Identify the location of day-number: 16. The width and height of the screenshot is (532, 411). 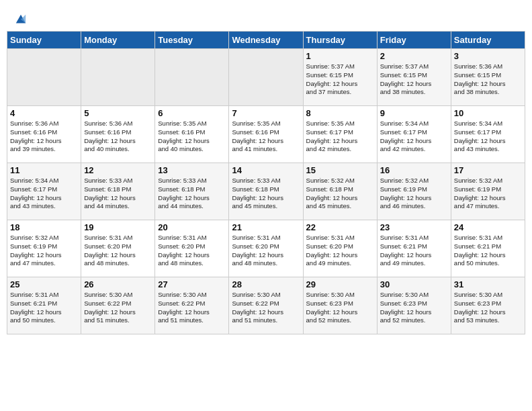
(414, 171).